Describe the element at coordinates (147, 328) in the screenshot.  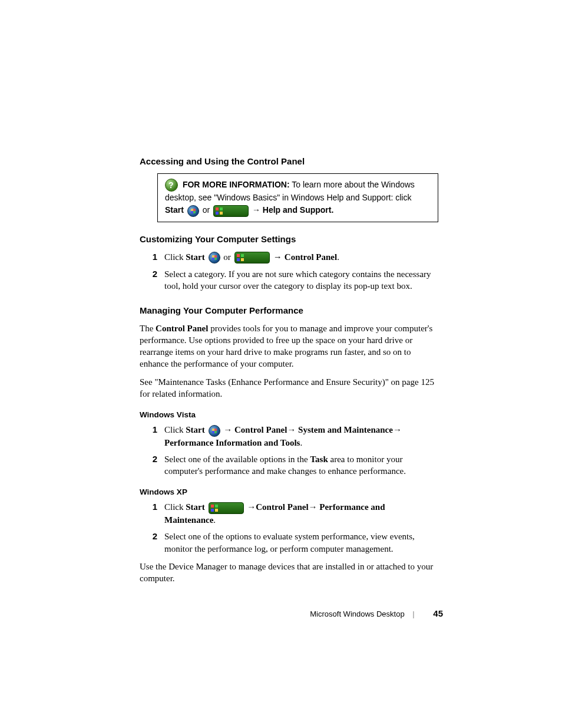
I see `p1a: The` at that location.